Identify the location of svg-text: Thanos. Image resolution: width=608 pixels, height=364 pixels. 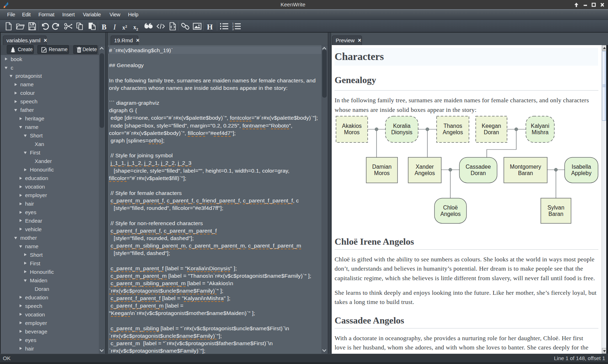
(453, 126).